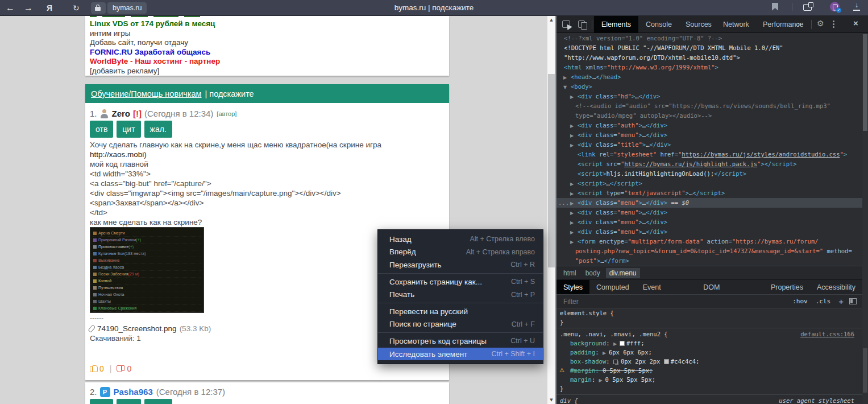 The height and width of the screenshot is (404, 868). What do you see at coordinates (95, 281) in the screenshot?
I see `game-menu-icon` at bounding box center [95, 281].